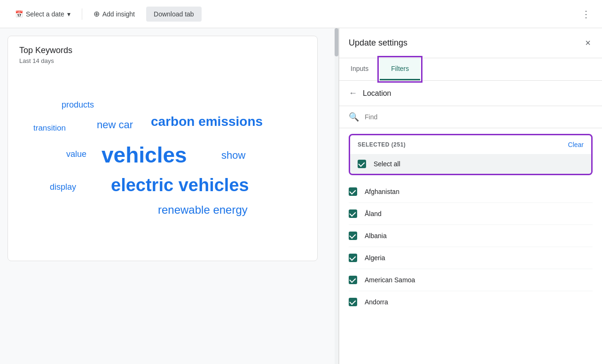 The width and height of the screenshot is (602, 364). I want to click on select-date-button: 📅 Select a date ▾, so click(43, 14).